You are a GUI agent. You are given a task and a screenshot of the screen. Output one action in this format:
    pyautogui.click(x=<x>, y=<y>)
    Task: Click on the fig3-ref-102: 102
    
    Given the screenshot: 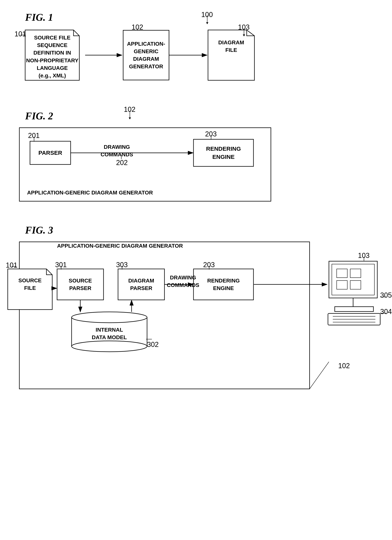 What is the action you would take?
    pyautogui.click(x=344, y=366)
    